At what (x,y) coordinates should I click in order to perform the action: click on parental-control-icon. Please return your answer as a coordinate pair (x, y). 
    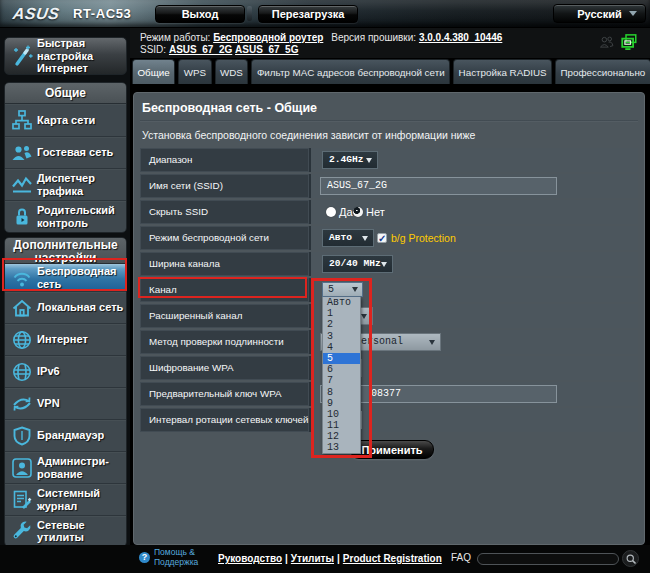
    Looking at the image, I should click on (22, 217).